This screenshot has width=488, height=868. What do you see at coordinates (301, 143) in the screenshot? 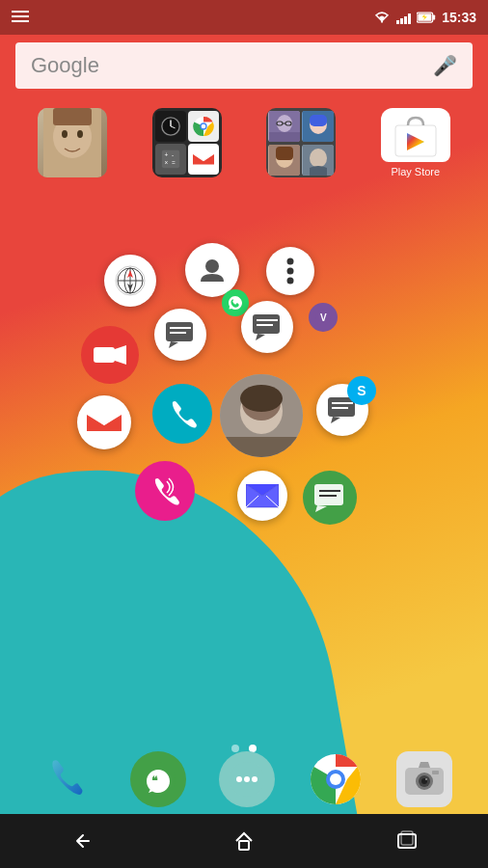
I see `multi-photo` at bounding box center [301, 143].